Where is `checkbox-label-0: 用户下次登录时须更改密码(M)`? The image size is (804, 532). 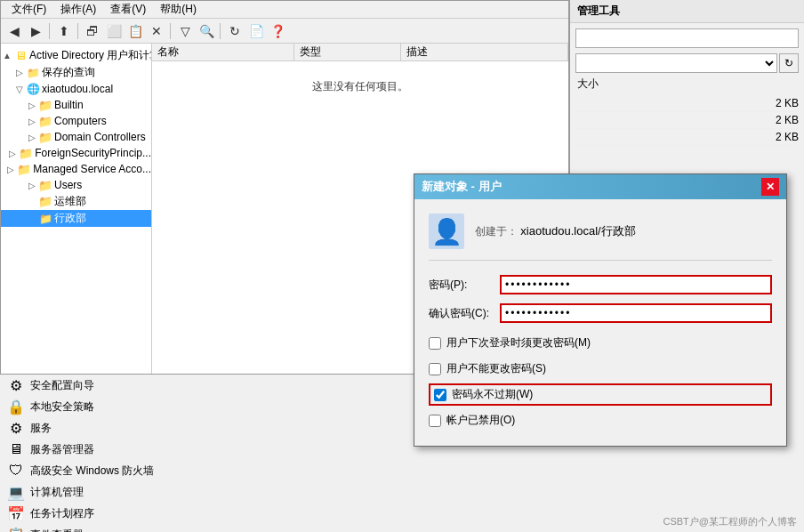
checkbox-label-0: 用户下次登录时须更改密码(M) is located at coordinates (519, 343).